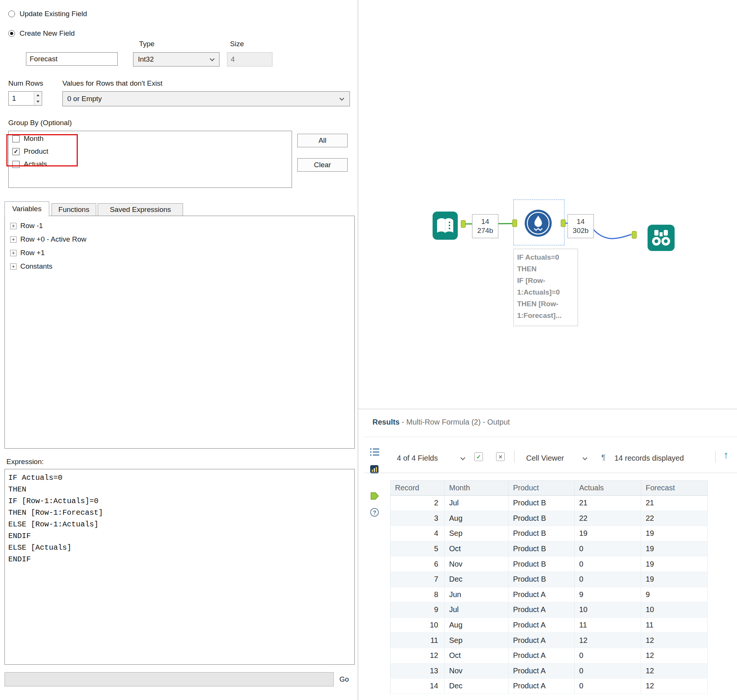  Describe the element at coordinates (549, 655) in the screenshot. I see `table-row: 12OctProduct A012` at that location.